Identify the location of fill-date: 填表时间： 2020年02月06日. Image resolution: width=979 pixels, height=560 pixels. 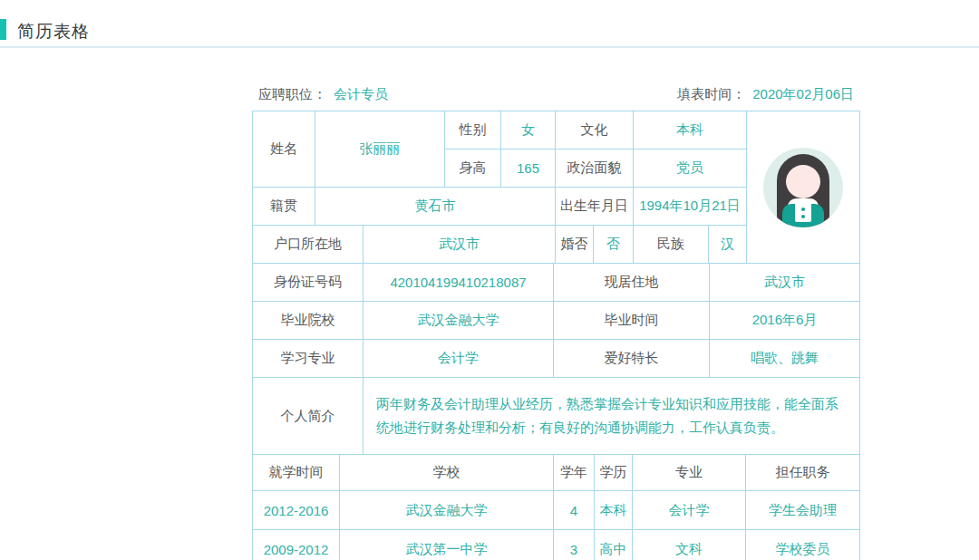
(765, 94).